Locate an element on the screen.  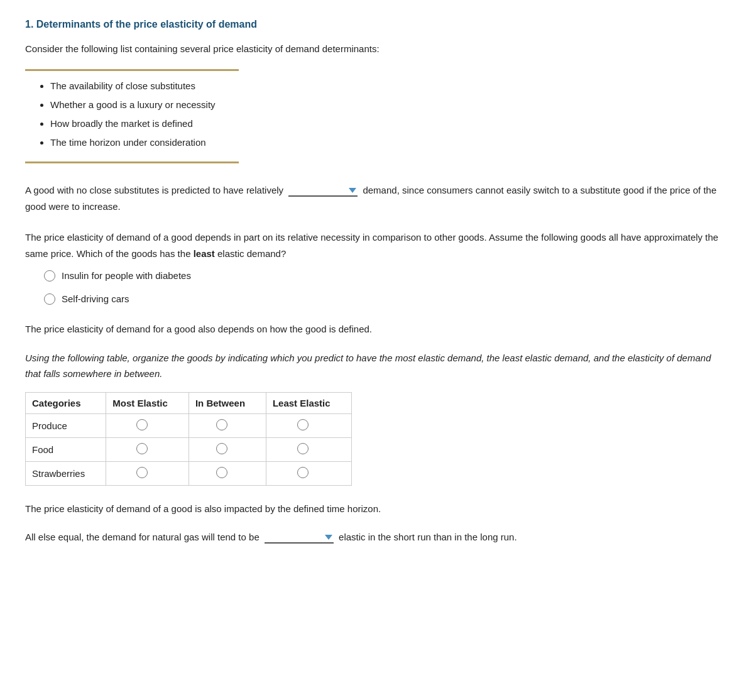
table-header-least-elastic: Least Elastic is located at coordinates (309, 403).